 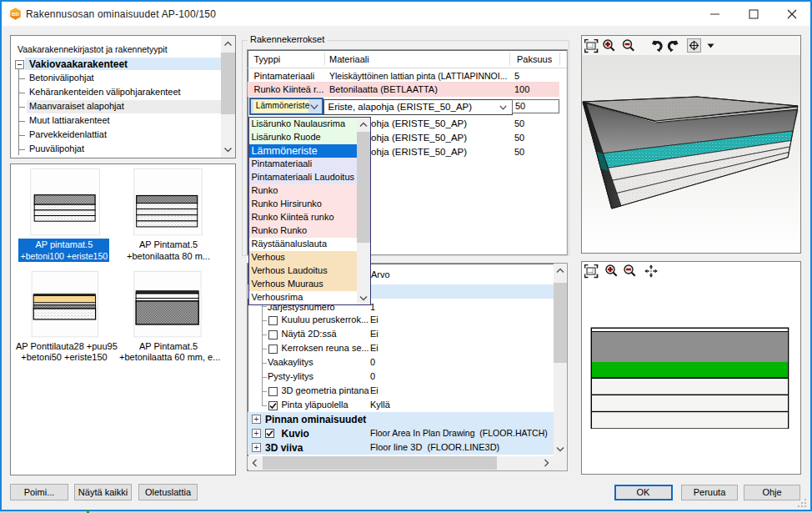 What do you see at coordinates (15, 13) in the screenshot?
I see `svg-text: BD` at bounding box center [15, 13].